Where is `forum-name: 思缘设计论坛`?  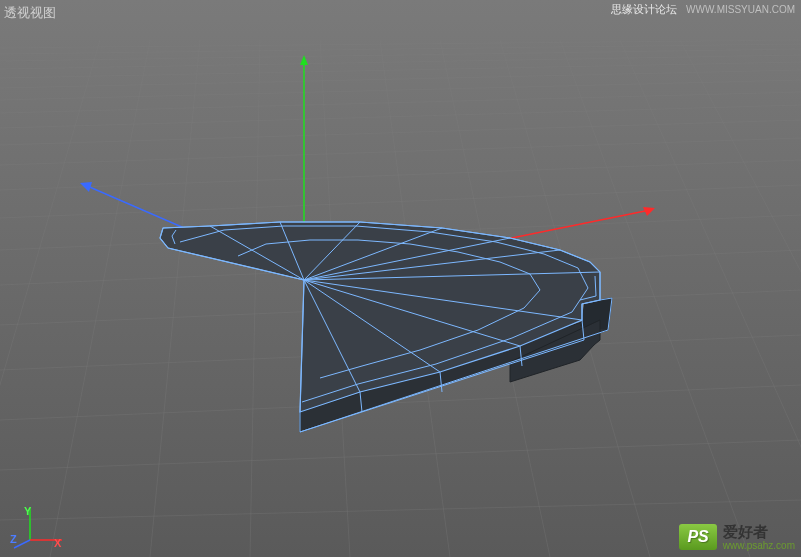
forum-name: 思缘设计论坛 is located at coordinates (644, 9).